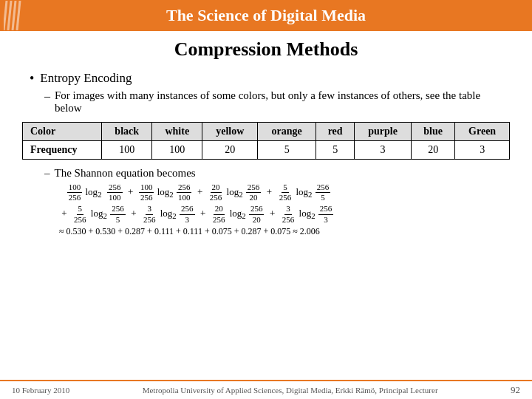 The image size is (532, 399). What do you see at coordinates (266, 389) in the screenshot?
I see `footer: 10 February 2010 Metropolia University o…` at bounding box center [266, 389].